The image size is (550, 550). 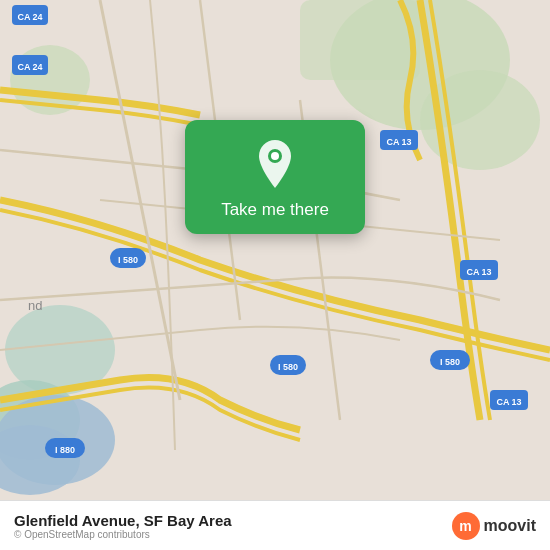 What do you see at coordinates (275, 177) in the screenshot?
I see `take-me-there-card: Take me there` at bounding box center [275, 177].